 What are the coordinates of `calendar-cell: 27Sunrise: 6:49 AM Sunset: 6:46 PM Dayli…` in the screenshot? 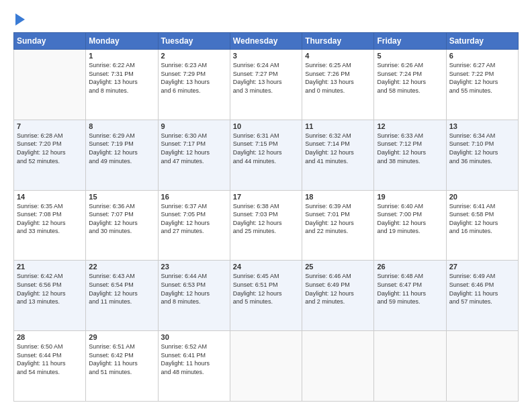 It's located at (482, 295).